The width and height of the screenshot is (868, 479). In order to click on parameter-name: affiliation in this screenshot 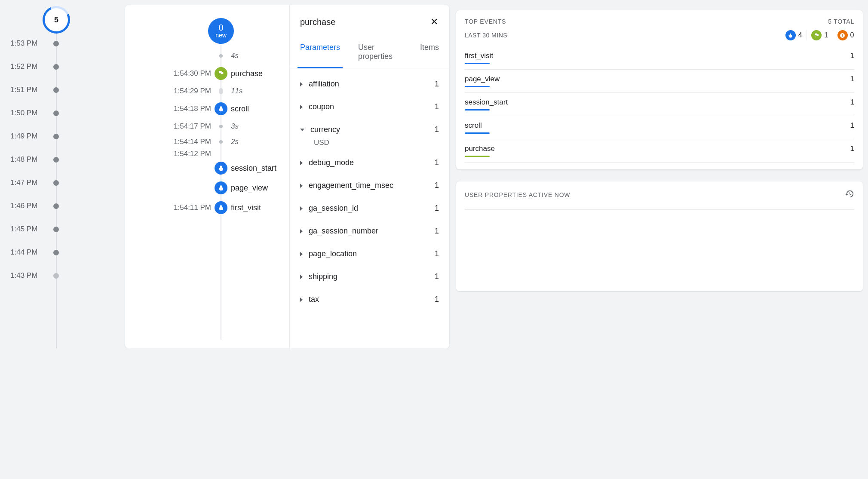, I will do `click(371, 84)`.